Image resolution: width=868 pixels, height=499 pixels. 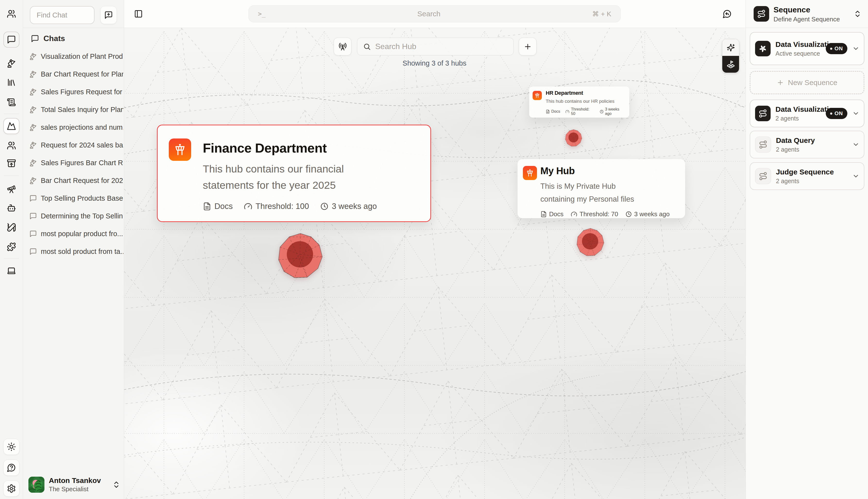 What do you see at coordinates (12, 189) in the screenshot?
I see `telescope-rail-button` at bounding box center [12, 189].